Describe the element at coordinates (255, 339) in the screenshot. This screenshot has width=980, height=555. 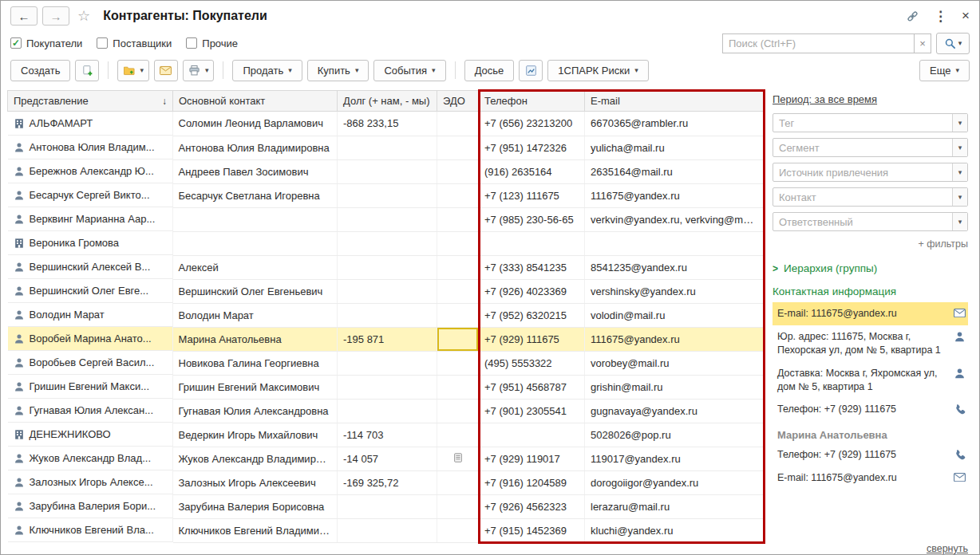
I see `cell-contact: Марина Анатольевна` at that location.